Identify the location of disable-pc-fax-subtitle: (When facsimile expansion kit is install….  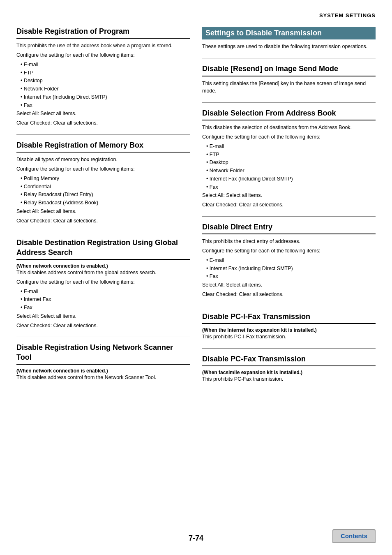
(289, 372).